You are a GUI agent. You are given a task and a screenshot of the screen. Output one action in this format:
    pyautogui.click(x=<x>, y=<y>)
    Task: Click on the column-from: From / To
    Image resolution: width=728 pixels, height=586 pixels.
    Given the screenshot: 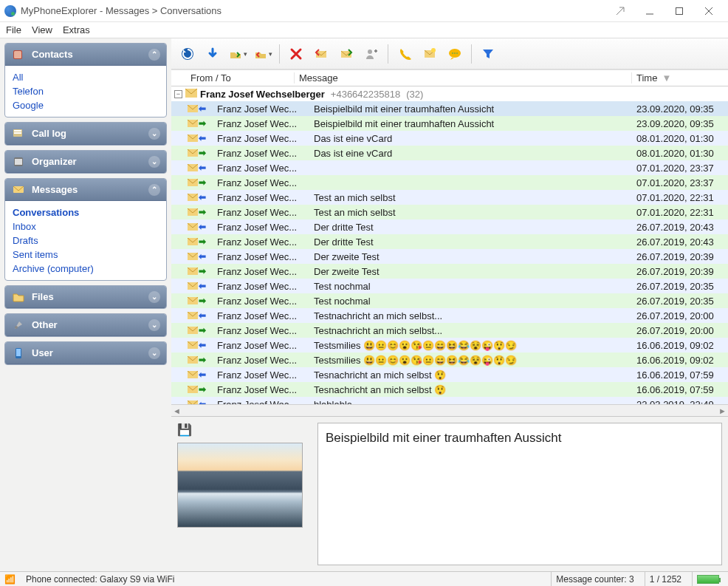 What is the action you would take?
    pyautogui.click(x=241, y=78)
    